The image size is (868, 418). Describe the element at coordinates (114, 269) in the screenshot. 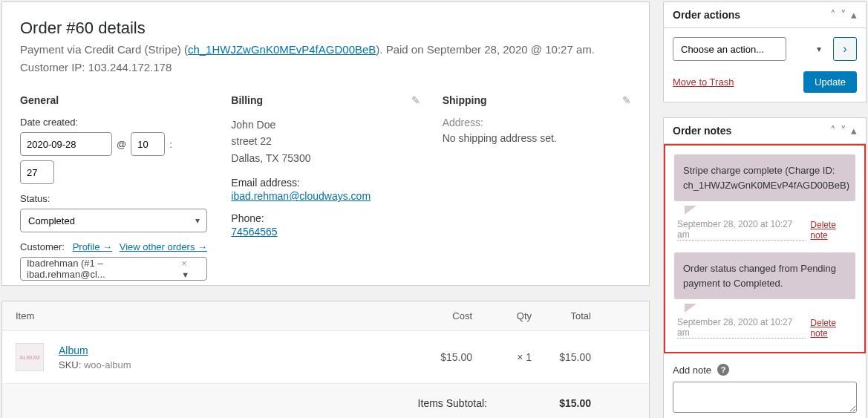

I see `customer-select: Ibadrehman (#1 – ibad.rehman@cl... × ▼` at that location.